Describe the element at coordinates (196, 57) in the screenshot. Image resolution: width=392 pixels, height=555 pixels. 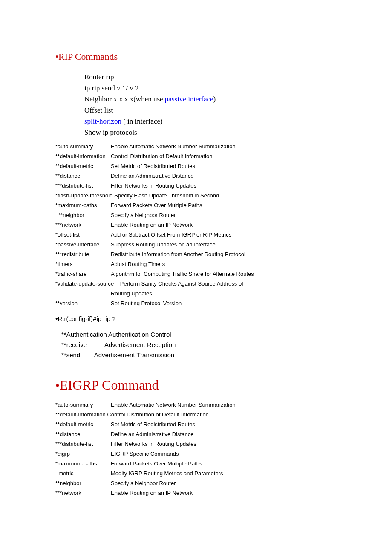
I see `rip-heading: •RIP Commands` at that location.